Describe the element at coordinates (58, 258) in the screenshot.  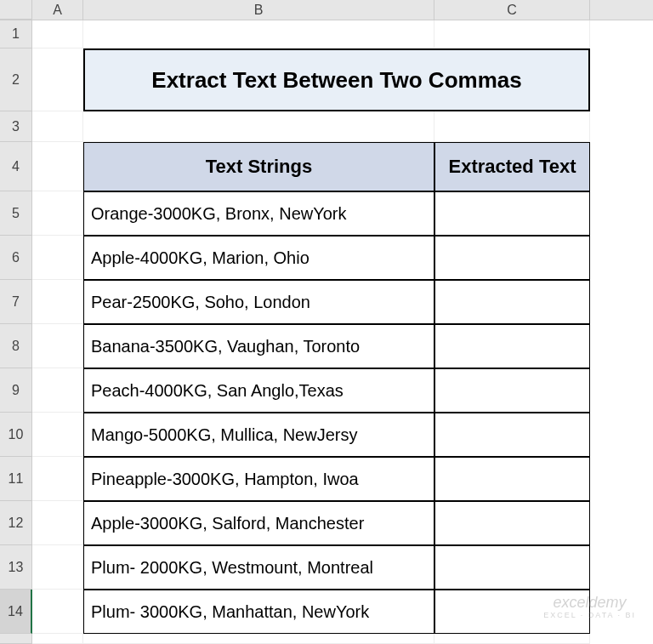
I see `cell-A6` at that location.